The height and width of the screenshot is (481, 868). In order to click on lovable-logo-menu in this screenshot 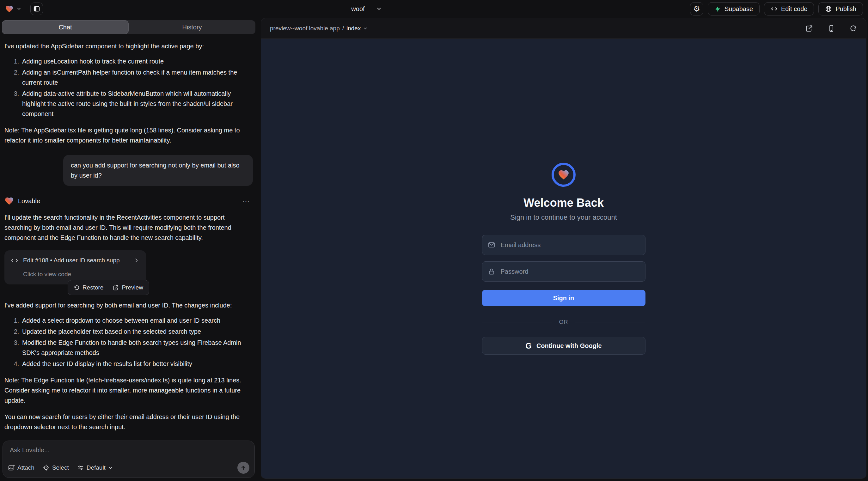, I will do `click(13, 9)`.